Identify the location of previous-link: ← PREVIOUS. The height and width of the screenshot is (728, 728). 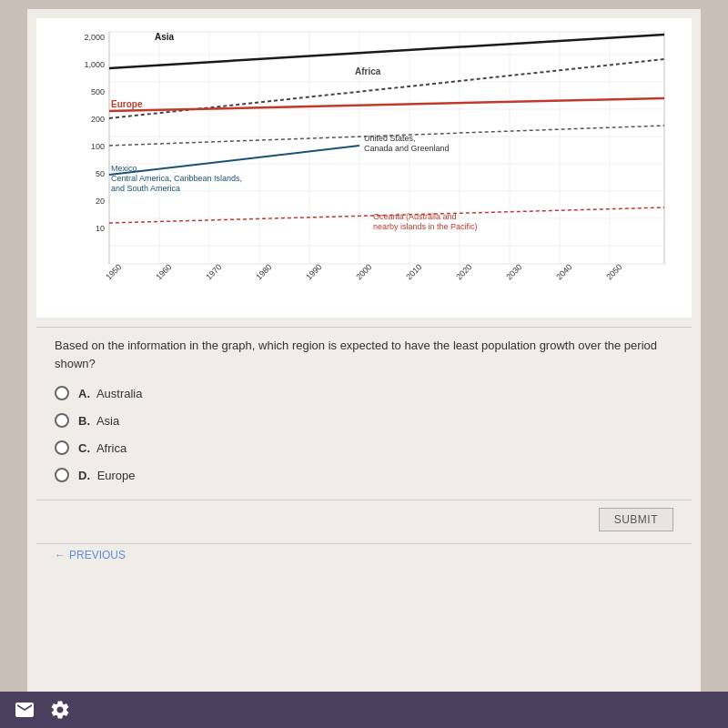
(364, 555).